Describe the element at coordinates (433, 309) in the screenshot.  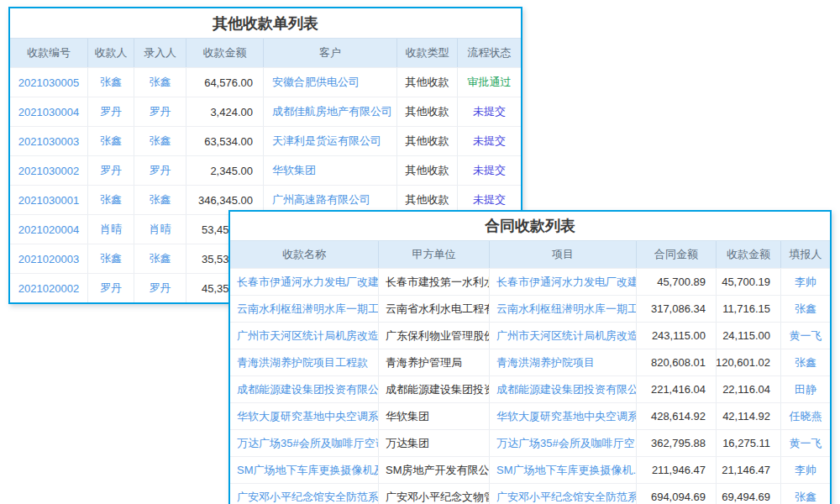
I see `party-a-cell: 云南省水利水电工程有...` at that location.